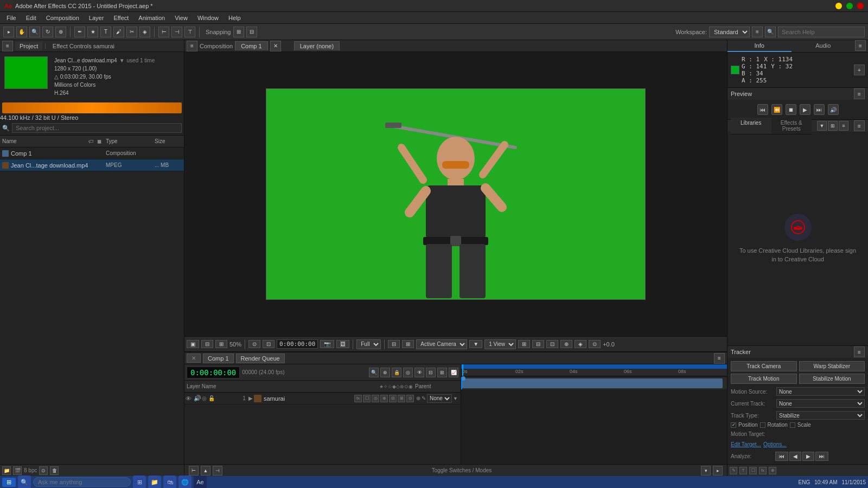 This screenshot has height=488, width=868. Describe the element at coordinates (92, 153) in the screenshot. I see `project-row-comp1: Comp 1 Composition` at that location.